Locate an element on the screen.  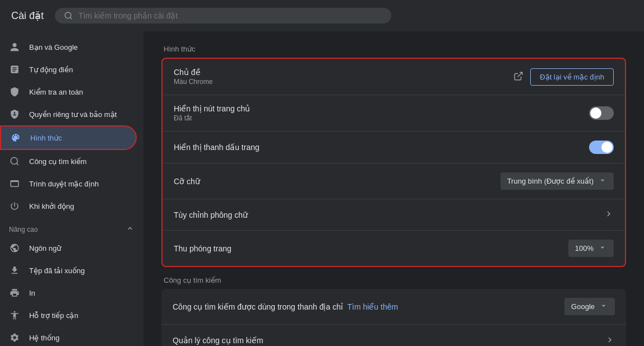
shield-icon is located at coordinates (15, 92).